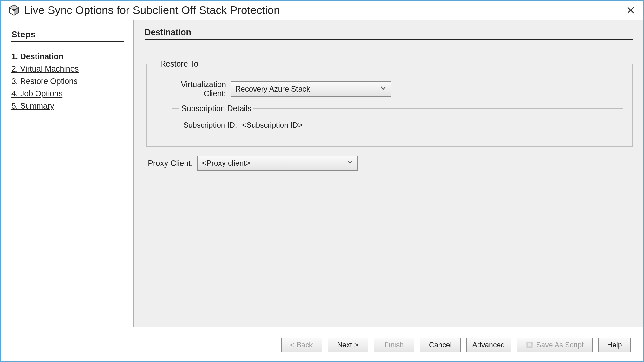 The image size is (644, 362). What do you see at coordinates (172, 163) in the screenshot?
I see `proxy-client-label: Proxy Client:` at bounding box center [172, 163].